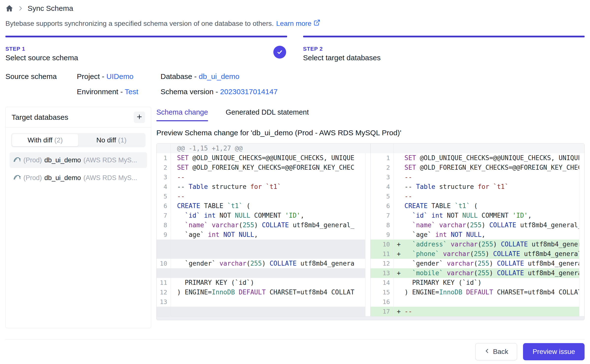 The image size is (590, 364). I want to click on step-2-title: Select target databases, so click(444, 58).